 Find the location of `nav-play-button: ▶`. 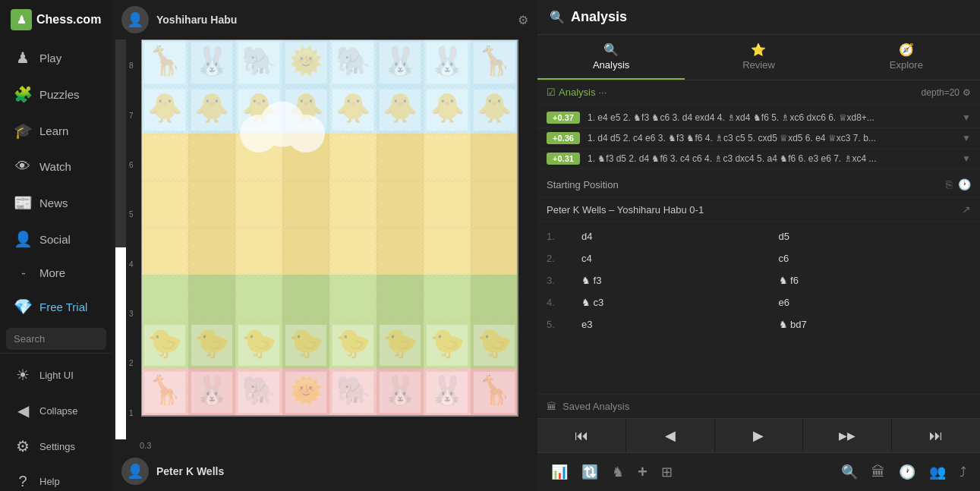

nav-play-button: ▶ is located at coordinates (759, 436).